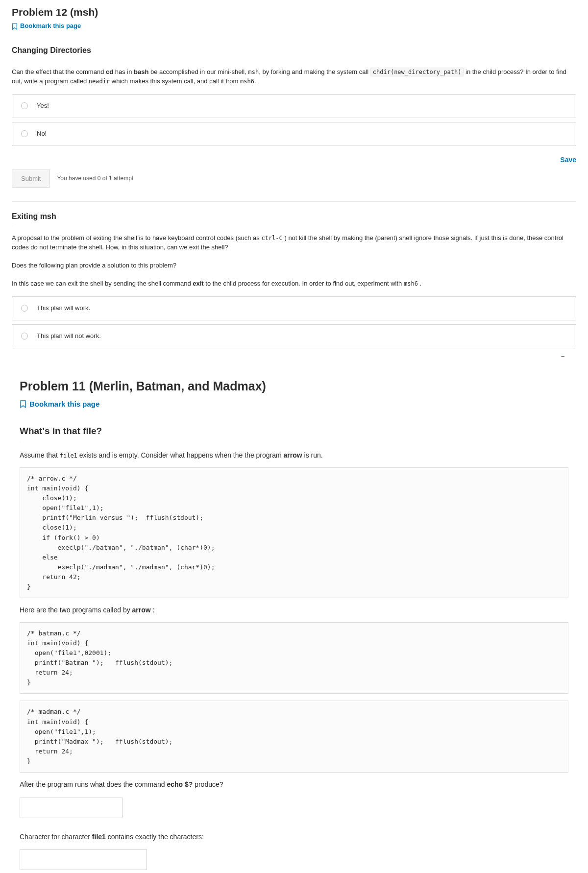 This screenshot has width=588, height=873. Describe the element at coordinates (294, 12) in the screenshot. I see `problem-title: Problem 12 (msh)` at that location.